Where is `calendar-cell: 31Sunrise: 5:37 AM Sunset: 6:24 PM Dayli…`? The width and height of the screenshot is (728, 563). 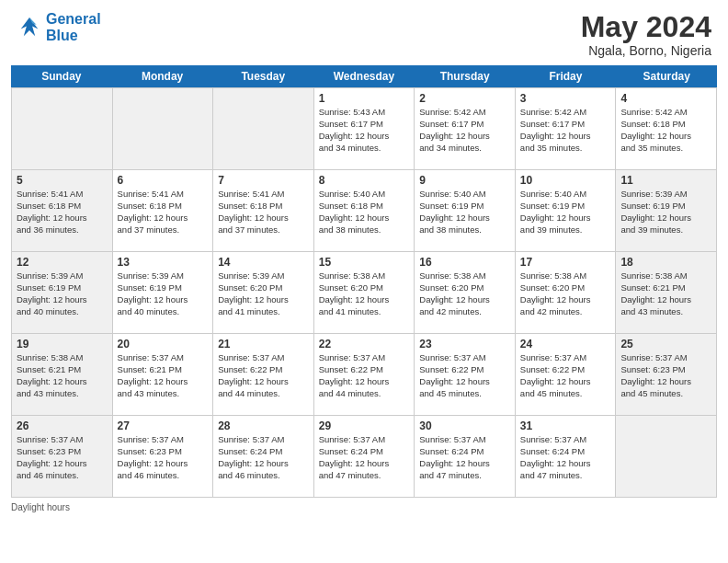
calendar-cell: 31Sunrise: 5:37 AM Sunset: 6:24 PM Dayli… is located at coordinates (566, 456).